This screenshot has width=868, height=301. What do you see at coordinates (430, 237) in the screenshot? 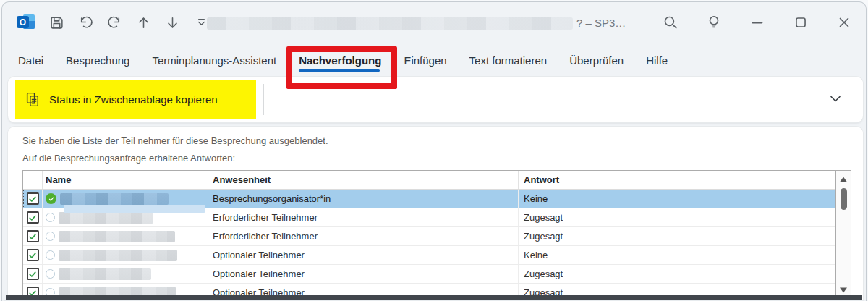
I see `table-row: Erforderlicher Teilnehmer Zugesagt` at bounding box center [430, 237].